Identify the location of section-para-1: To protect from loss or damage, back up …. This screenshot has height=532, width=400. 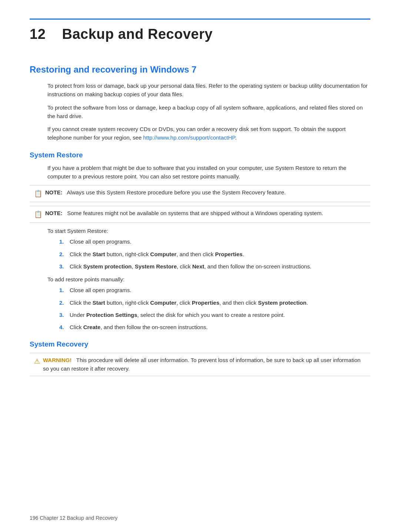
(209, 90).